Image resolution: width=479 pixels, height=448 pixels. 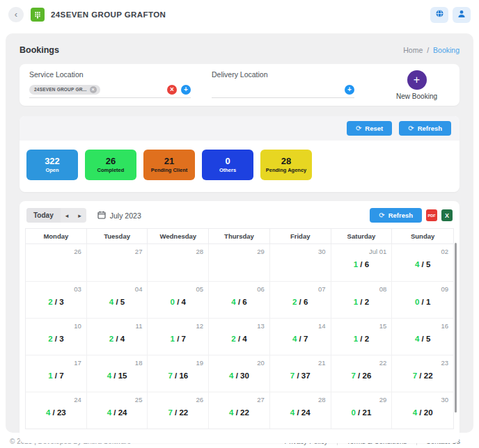 I want to click on service-location-input: 24SEVEN GROUP GR... × × +, so click(x=110, y=90).